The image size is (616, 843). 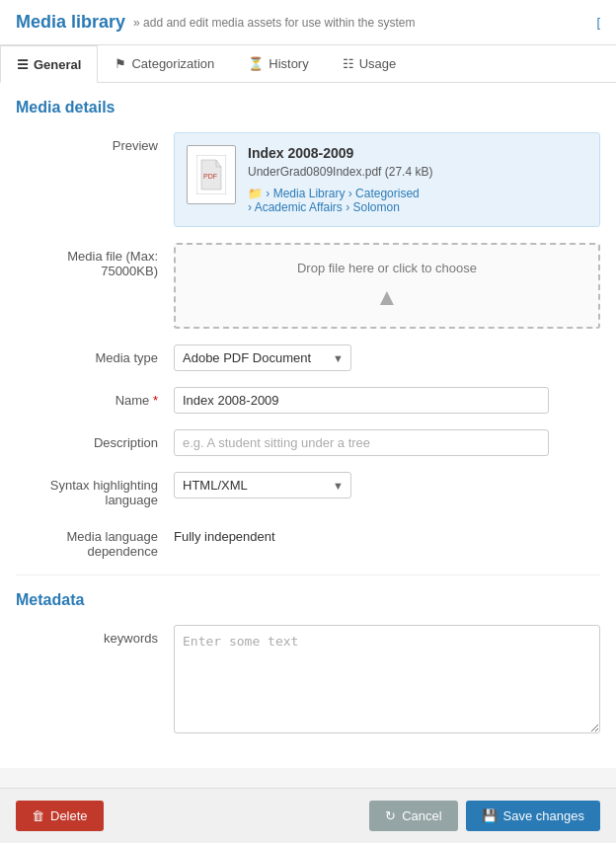 I want to click on pdf-icon: PDF, so click(x=211, y=175).